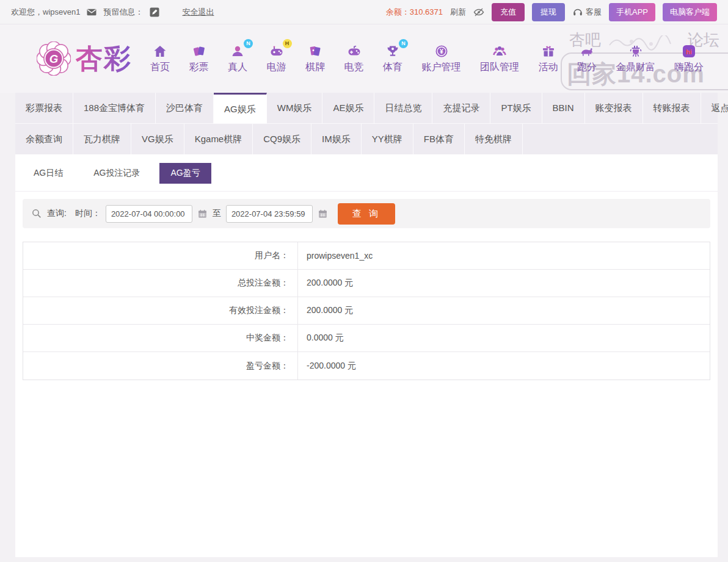 The width and height of the screenshot is (728, 562). Describe the element at coordinates (354, 51) in the screenshot. I see `esports-icon` at that location.